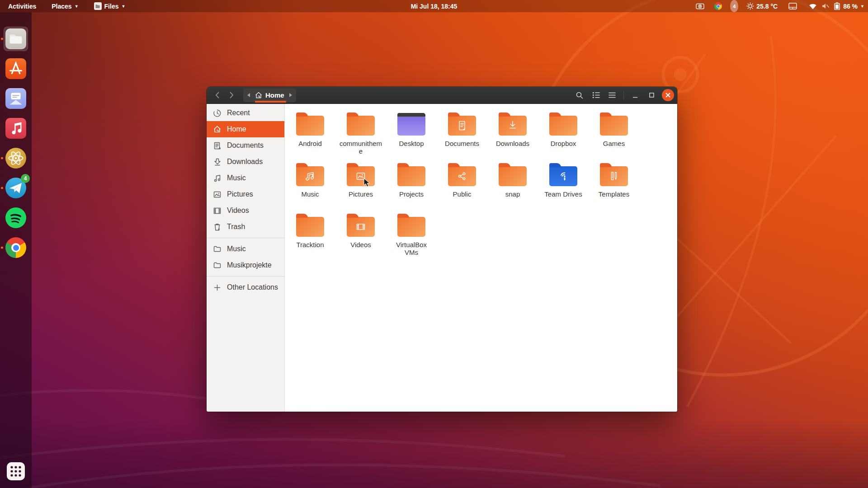 The height and width of the screenshot is (488, 868). I want to click on file-folder-communitheme: communitheme, so click(361, 134).